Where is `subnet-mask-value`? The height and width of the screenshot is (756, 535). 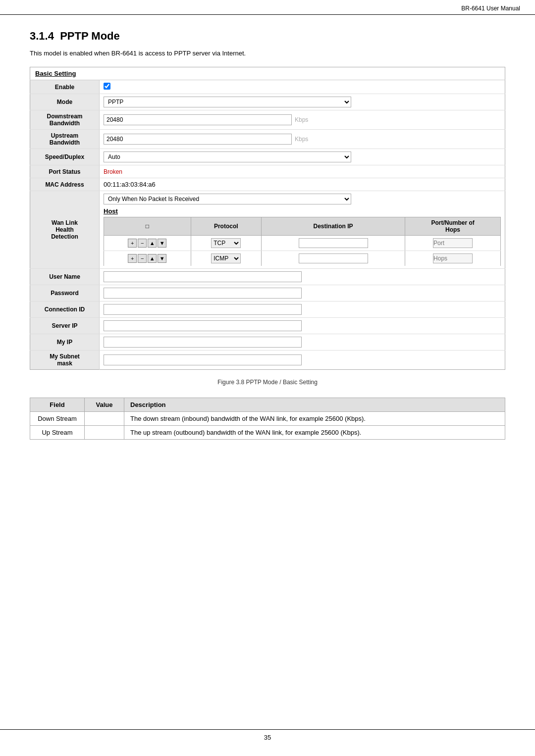
subnet-mask-value is located at coordinates (302, 360).